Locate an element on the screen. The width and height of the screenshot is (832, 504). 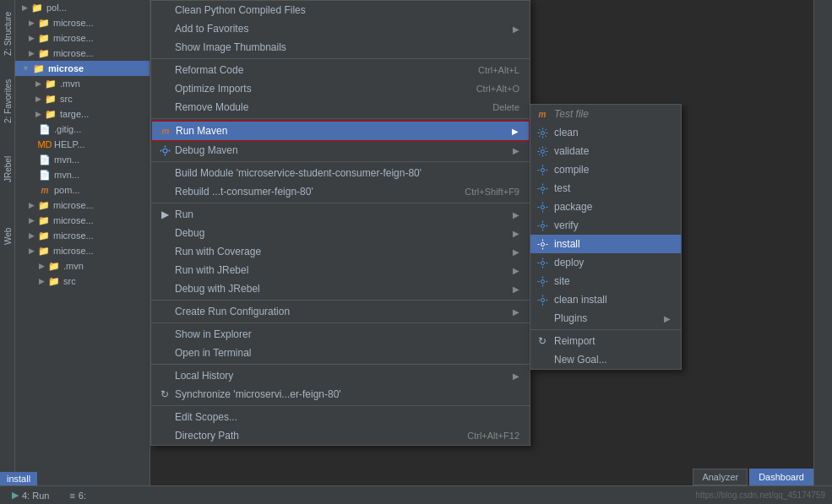
favorites-tab: 2: Favorites is located at coordinates (8, 101).